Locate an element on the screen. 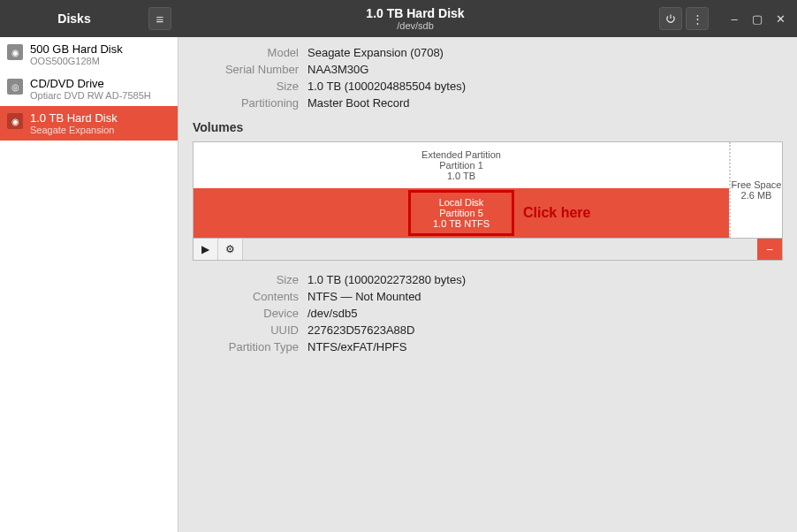 The width and height of the screenshot is (797, 532). size-label: Size is located at coordinates (246, 87).